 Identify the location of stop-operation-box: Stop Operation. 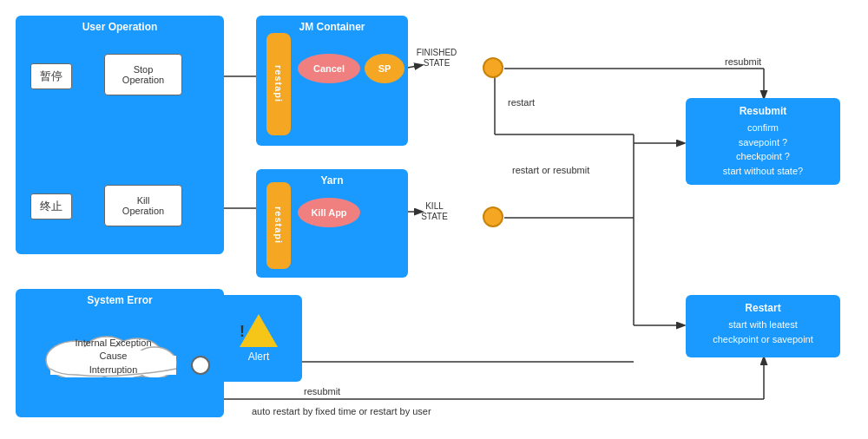
(143, 75).